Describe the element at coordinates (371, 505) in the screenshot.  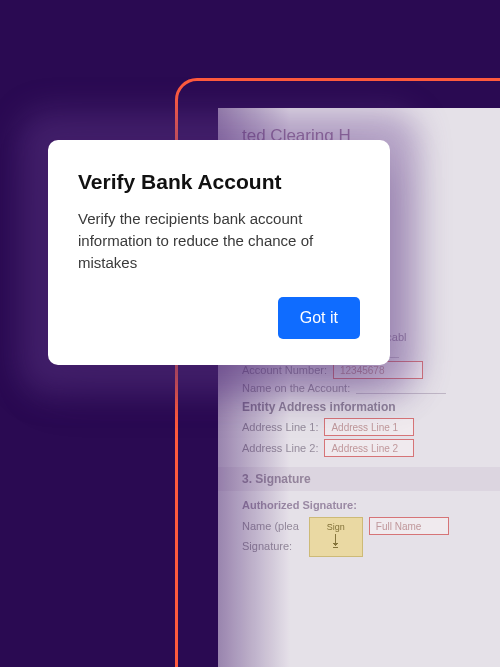
I see `authorized-signature-label: Authorized Signature:` at that location.